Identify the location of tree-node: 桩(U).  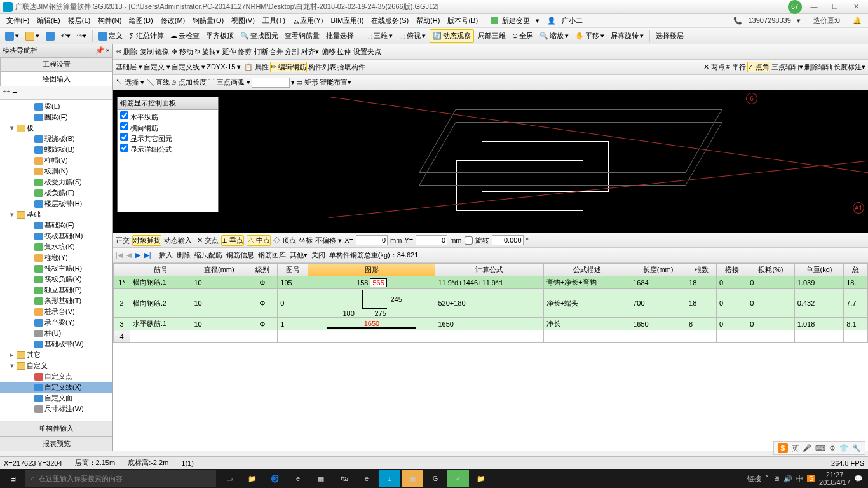
(56, 333).